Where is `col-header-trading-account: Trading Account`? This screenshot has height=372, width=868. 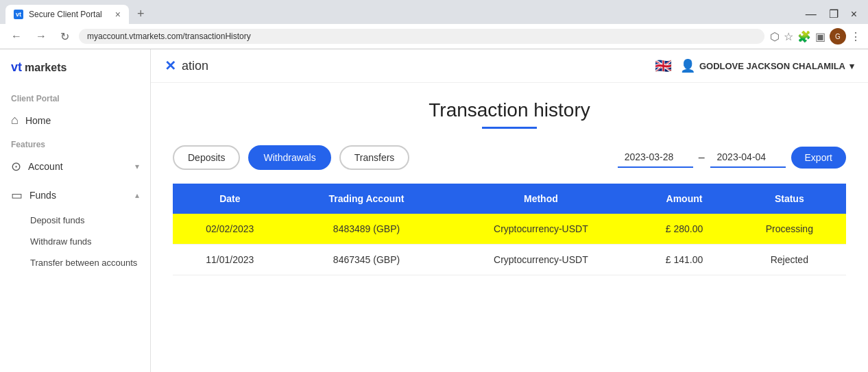 col-header-trading-account: Trading Account is located at coordinates (367, 199).